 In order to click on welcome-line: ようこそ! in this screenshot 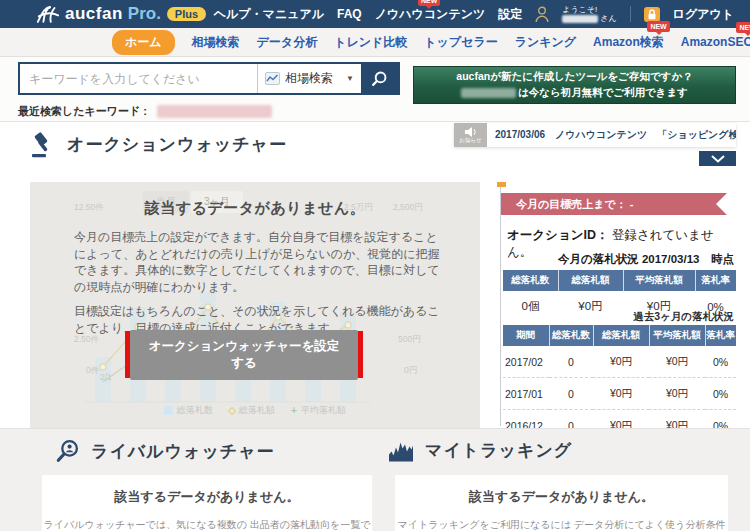, I will do `click(589, 10)`.